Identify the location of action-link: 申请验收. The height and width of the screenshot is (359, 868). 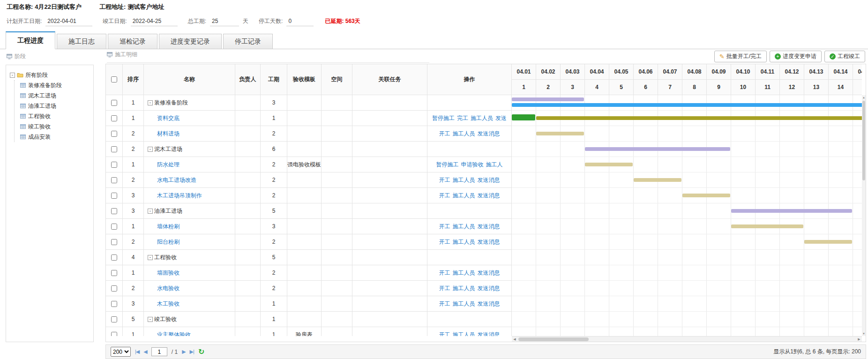
(472, 165).